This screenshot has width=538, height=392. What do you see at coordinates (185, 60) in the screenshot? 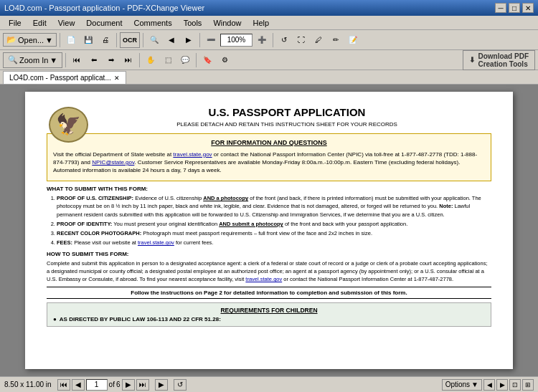
I see `annotate-button: 💬` at bounding box center [185, 60].